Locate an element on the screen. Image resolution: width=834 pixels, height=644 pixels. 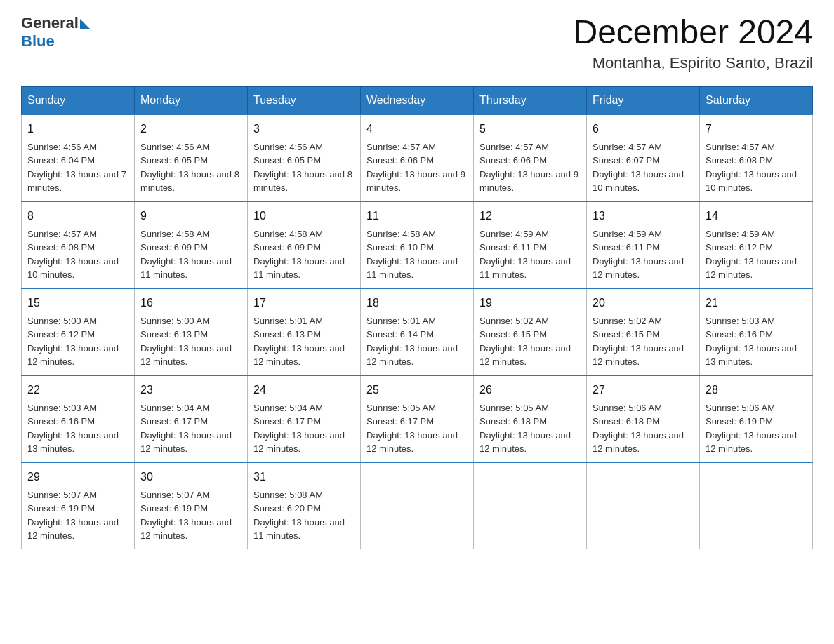
day-number: 9 is located at coordinates (191, 216).